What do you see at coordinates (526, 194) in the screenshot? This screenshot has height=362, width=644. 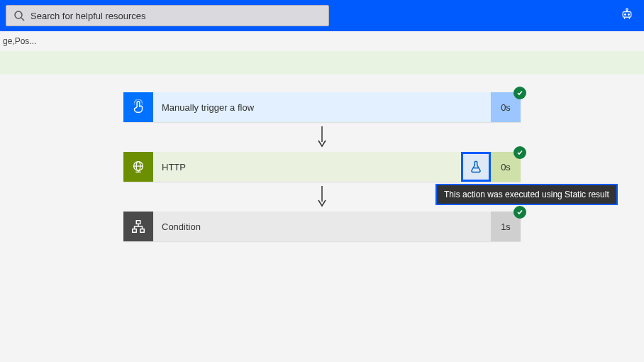 I see `static-result-tooltip: This action was executed using Static re…` at bounding box center [526, 194].